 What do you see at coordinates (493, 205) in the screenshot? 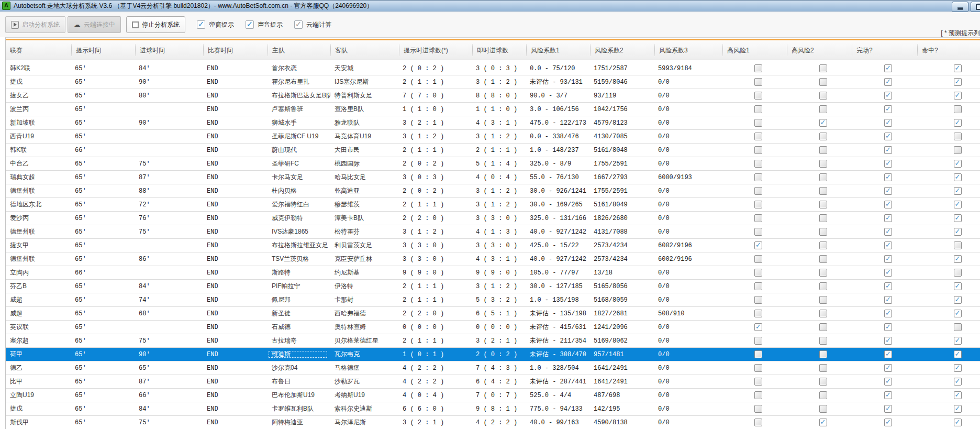
I see `table-row: 德地区东北65'72'END爱尔福特红白穆瑟维茨2 ( 1 : 1 )3 ( 1…` at bounding box center [493, 205].